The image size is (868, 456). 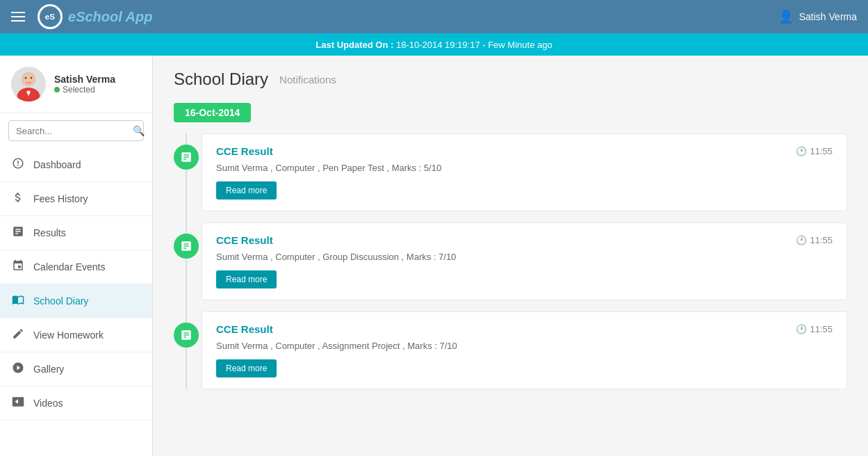 What do you see at coordinates (474, 44) in the screenshot?
I see `update-value: 18-10-2014 19:19:17 - Few Minute ago` at bounding box center [474, 44].